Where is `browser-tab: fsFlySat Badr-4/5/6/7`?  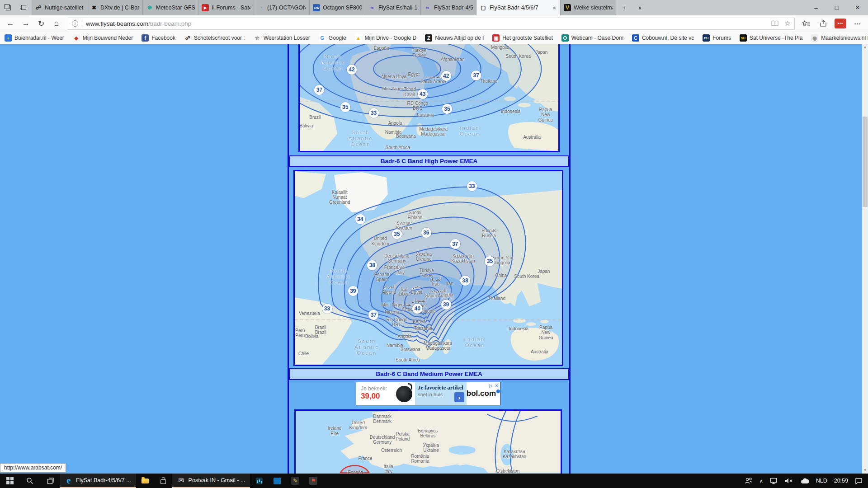 browser-tab: fsFlySat Badr-4/5/6/7 is located at coordinates (448, 8).